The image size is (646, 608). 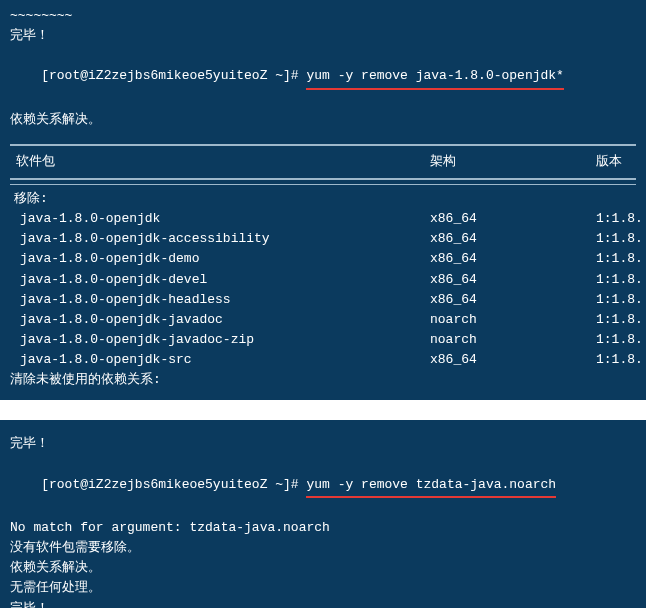 What do you see at coordinates (323, 548) in the screenshot?
I see `no-pkg-line: 没有软件包需要移除。` at bounding box center [323, 548].